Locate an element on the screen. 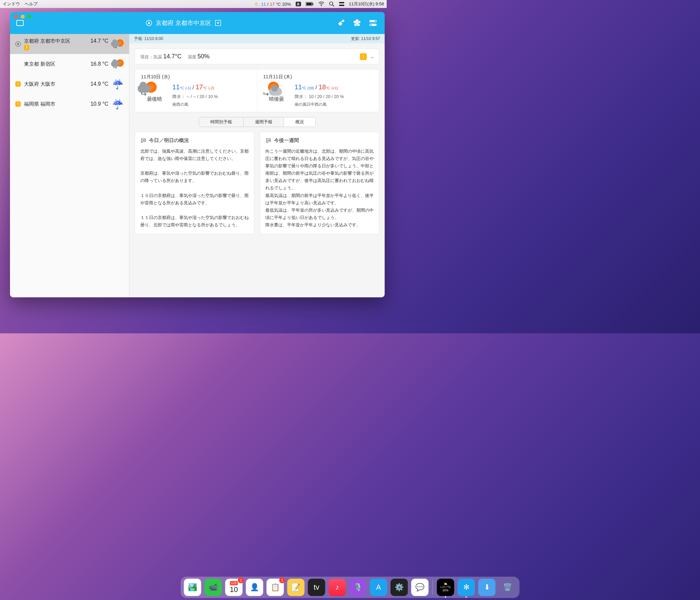  current-hum-label: 湿度 is located at coordinates (192, 57).